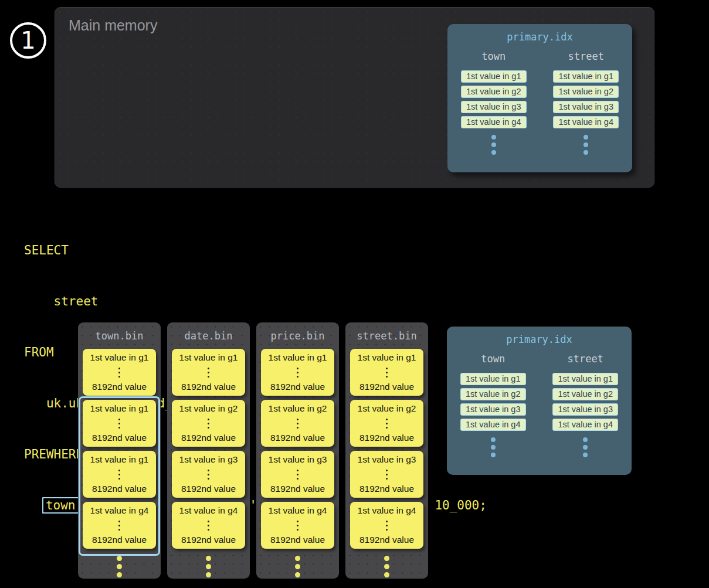 Image resolution: width=709 pixels, height=588 pixels. What do you see at coordinates (540, 336) in the screenshot?
I see `primary-index-title: primary.idx` at bounding box center [540, 336].